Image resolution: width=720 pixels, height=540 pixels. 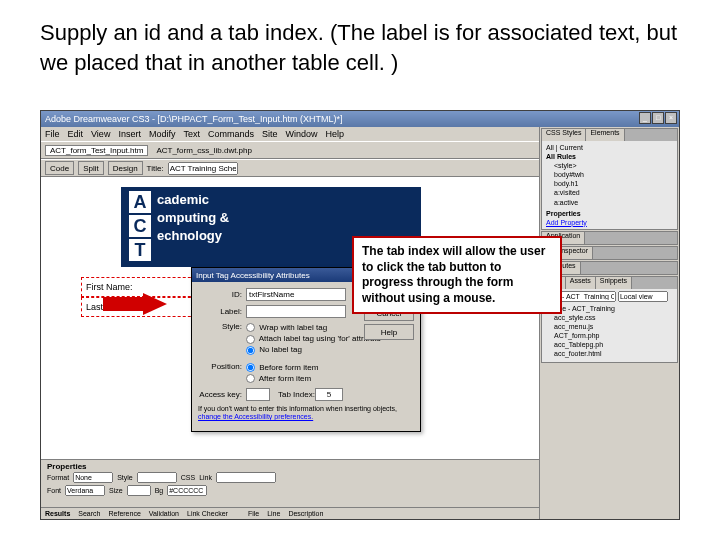 What do you see at coordinates (256, 416) in the screenshot?
I see `prefs-link: change the Accessibility preferences.` at bounding box center [256, 416].